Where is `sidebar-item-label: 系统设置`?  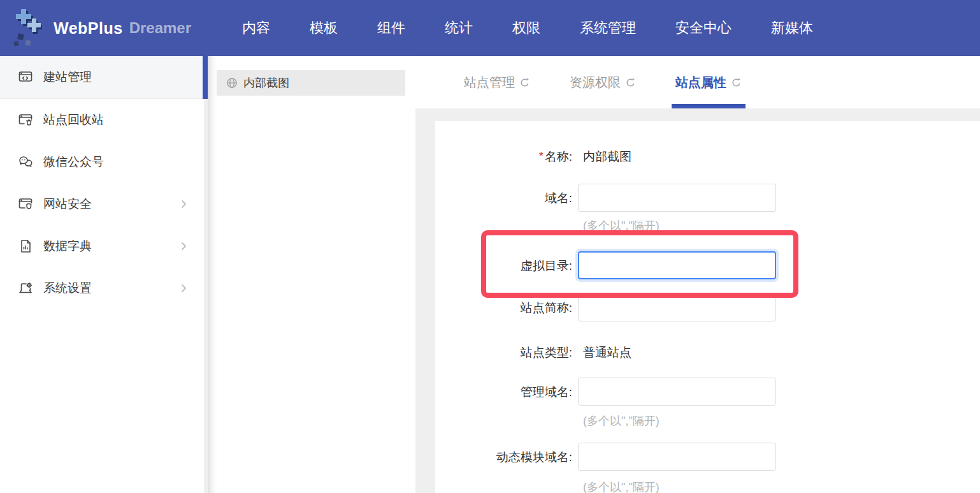 sidebar-item-label: 系统设置 is located at coordinates (68, 288).